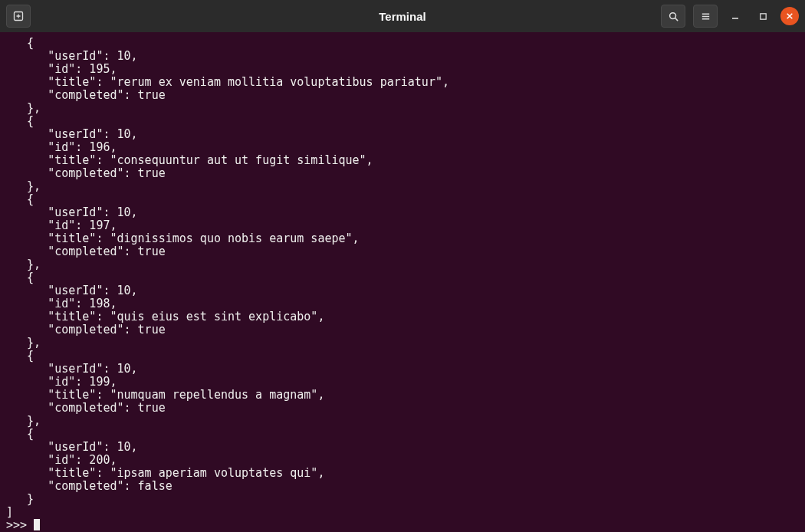  What do you see at coordinates (20, 525) in the screenshot?
I see `prompt: >>>` at bounding box center [20, 525].